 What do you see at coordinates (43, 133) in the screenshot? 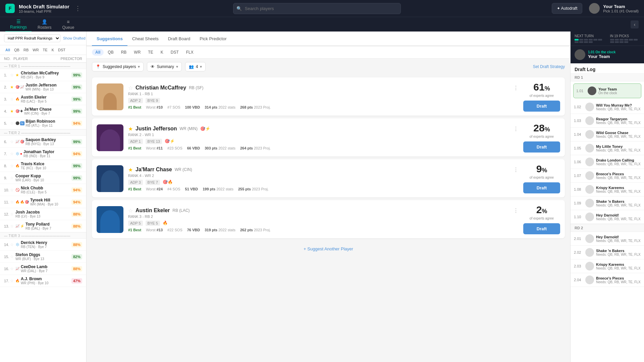
I see `tier-2-label: — Tier 2 ——————————————` at bounding box center [43, 133].